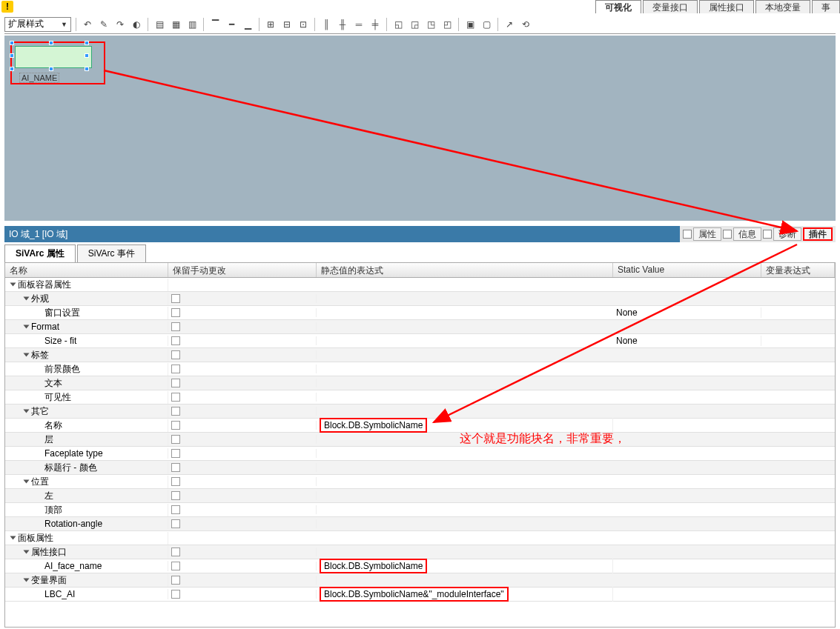 This screenshot has height=629, width=840. Describe the element at coordinates (420, 525) in the screenshot. I see `table-row: Rotation-angle` at that location.